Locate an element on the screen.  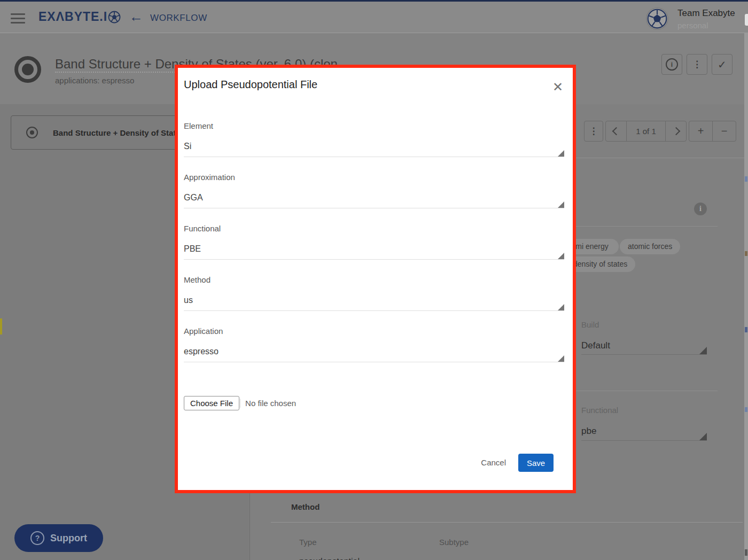
chevron-left-icon is located at coordinates (616, 131).